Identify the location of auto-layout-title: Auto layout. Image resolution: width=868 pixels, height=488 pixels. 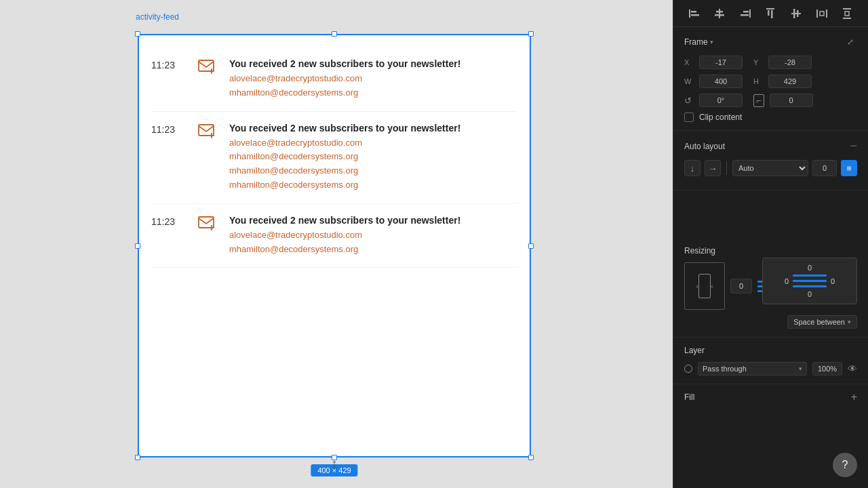
(705, 146).